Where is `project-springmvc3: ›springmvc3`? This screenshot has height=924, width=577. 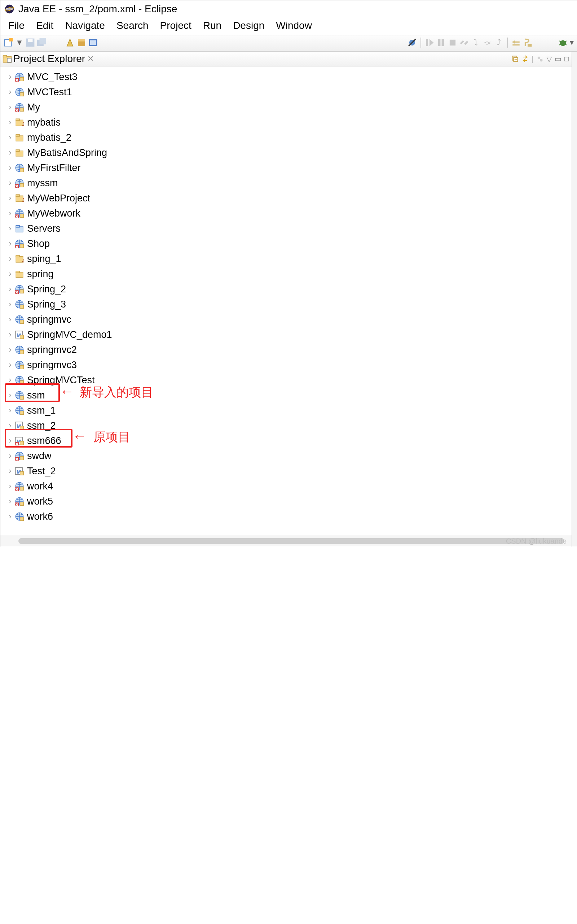
project-springmvc3: ›springmvc3 is located at coordinates (286, 365).